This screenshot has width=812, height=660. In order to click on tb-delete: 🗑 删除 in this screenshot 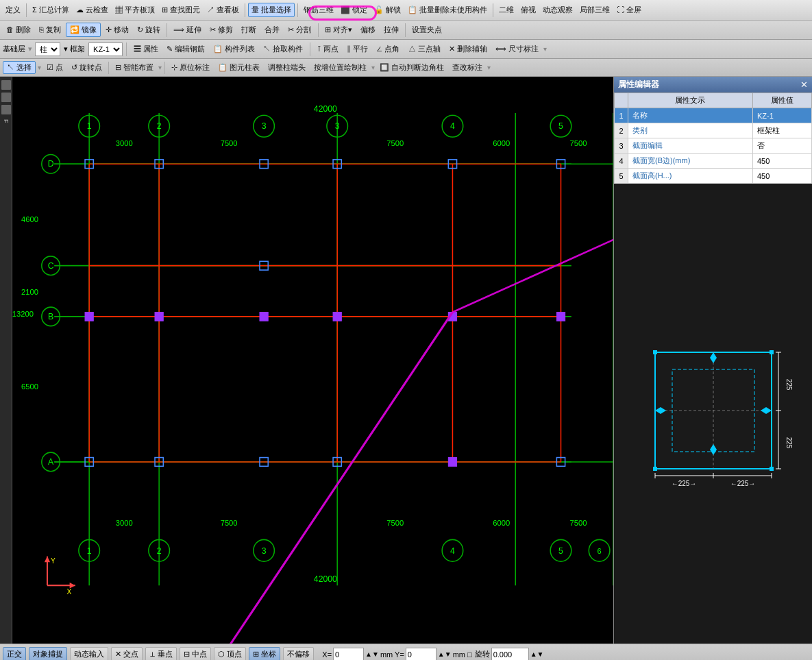, I will do `click(19, 30)`.